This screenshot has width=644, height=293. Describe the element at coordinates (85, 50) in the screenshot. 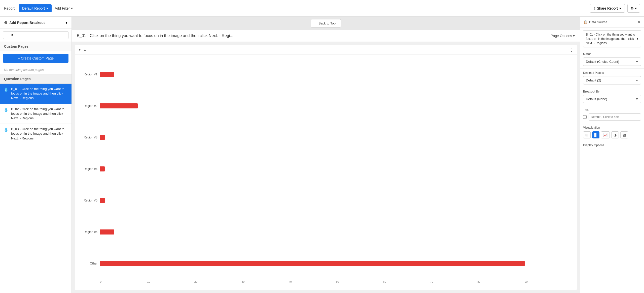

I see `chart-up-arrow-button: ▴` at that location.